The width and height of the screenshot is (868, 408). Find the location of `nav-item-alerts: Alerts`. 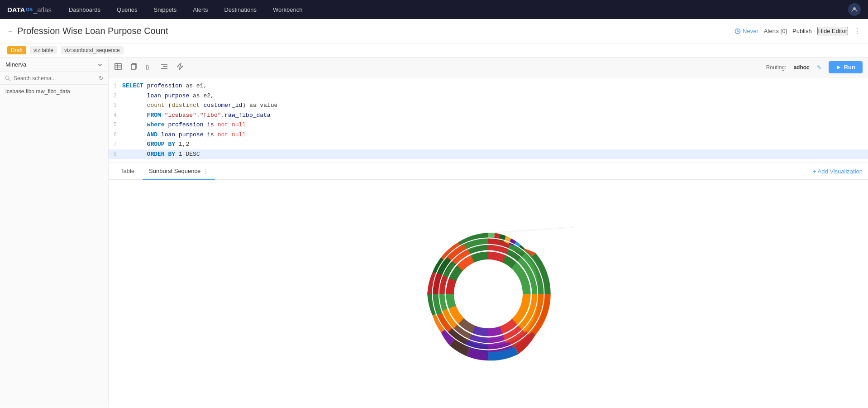

nav-item-alerts: Alerts is located at coordinates (200, 10).